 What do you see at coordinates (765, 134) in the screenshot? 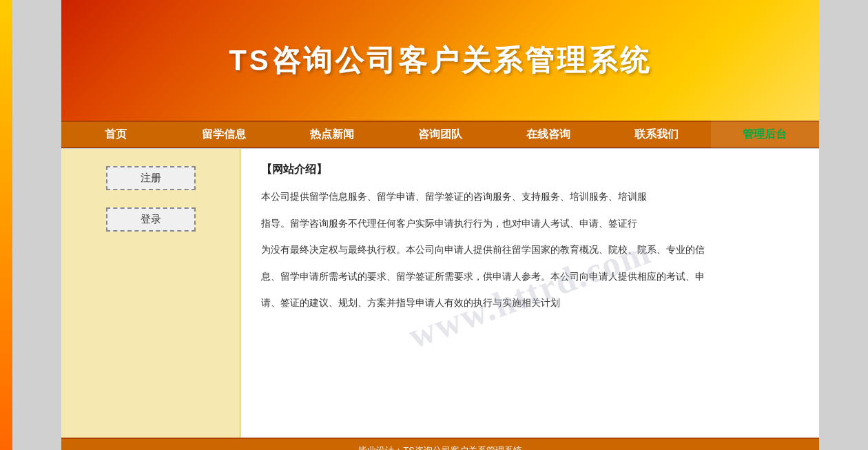
I see `nav-item-6: 管理后台` at bounding box center [765, 134].